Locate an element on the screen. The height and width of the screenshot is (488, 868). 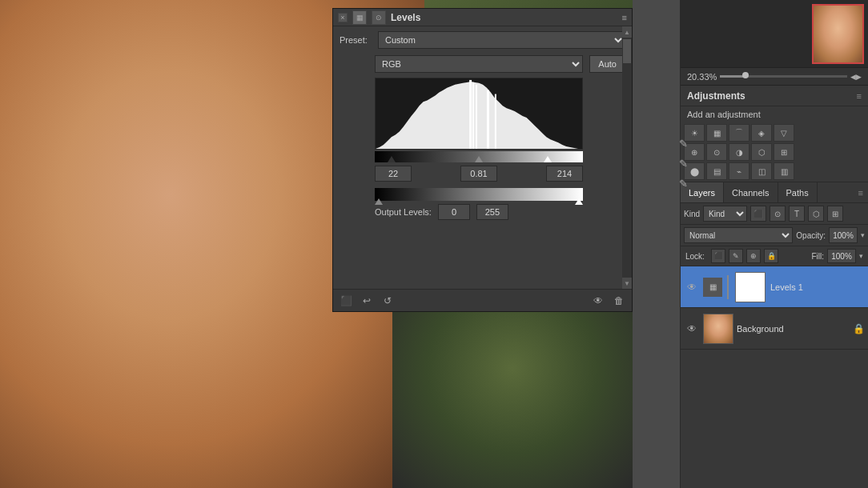
threshold-icon: ⌁ is located at coordinates (739, 171).